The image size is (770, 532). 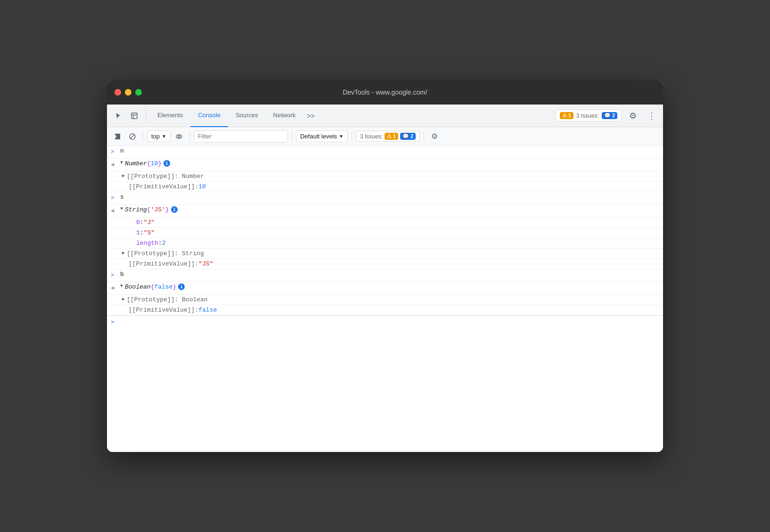 I want to click on filter-input, so click(x=241, y=137).